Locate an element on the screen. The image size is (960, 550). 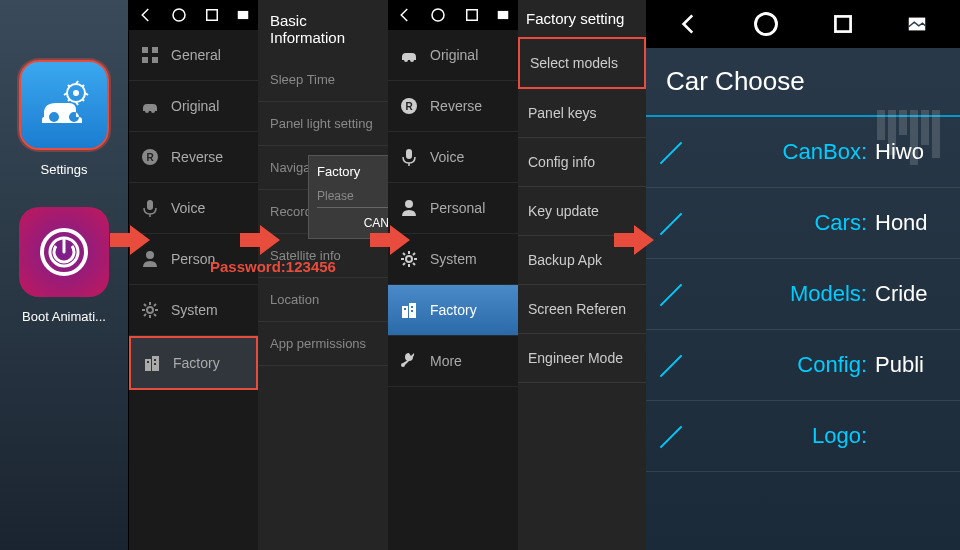
car-label: Logo: is located at coordinates (770, 436).